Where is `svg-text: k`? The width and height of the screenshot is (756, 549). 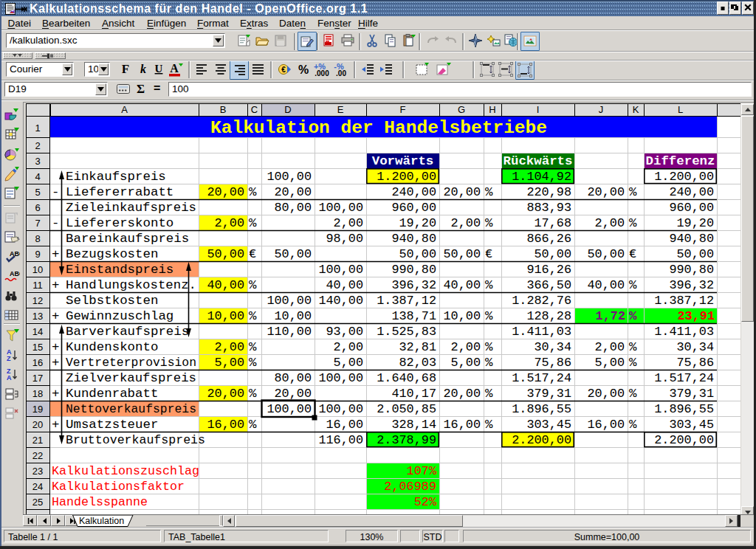
svg-text: k is located at coordinates (143, 69).